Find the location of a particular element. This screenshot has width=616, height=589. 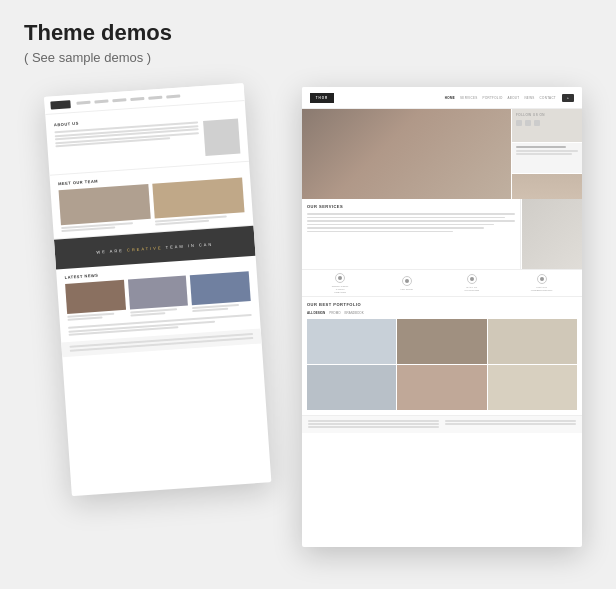

rm-portfolio-grid is located at coordinates (442, 364).